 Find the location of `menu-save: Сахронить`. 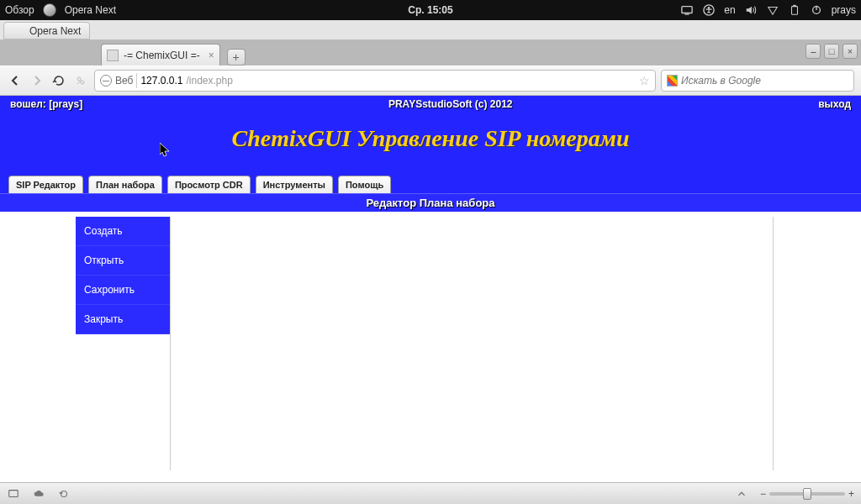

menu-save: Сахронить is located at coordinates (123, 291).